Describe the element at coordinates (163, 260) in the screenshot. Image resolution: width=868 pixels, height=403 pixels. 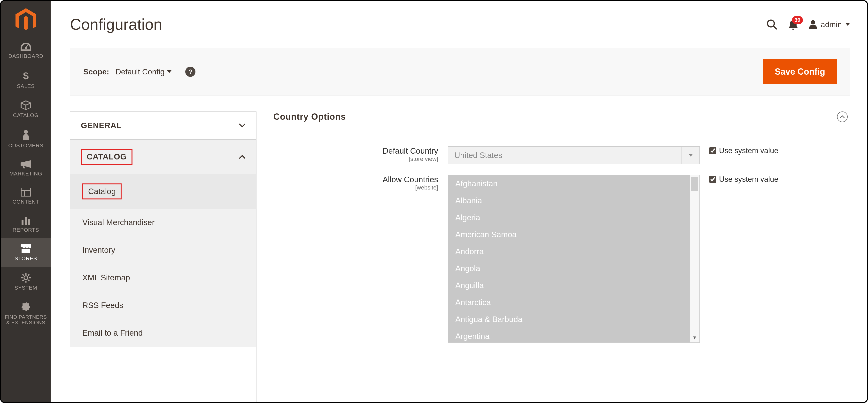
I see `tree-catalog-items: Catalog Visual Merchandiser Inventory XM…` at that location.